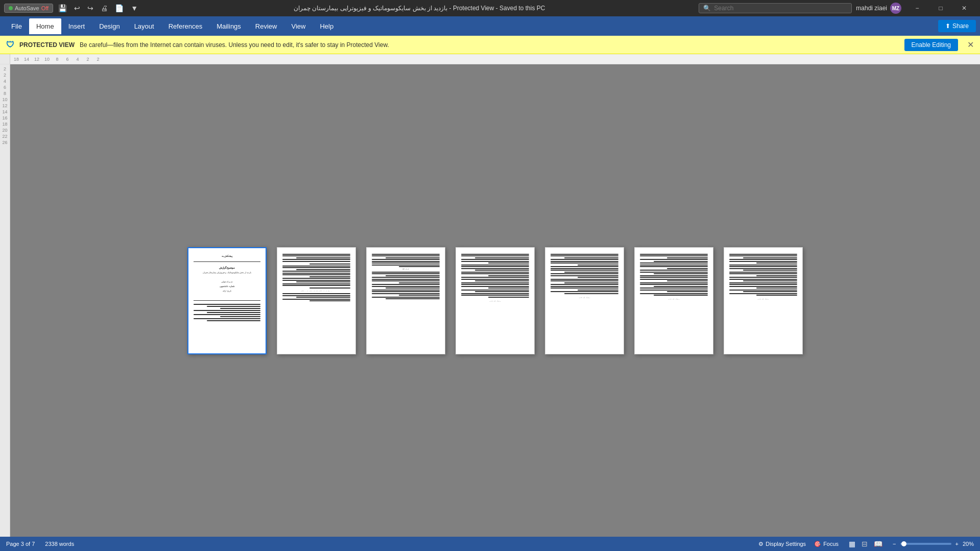 The height and width of the screenshot is (551, 980). Describe the element at coordinates (227, 286) in the screenshot. I see `page1-id: شماره دانشجویی` at that location.